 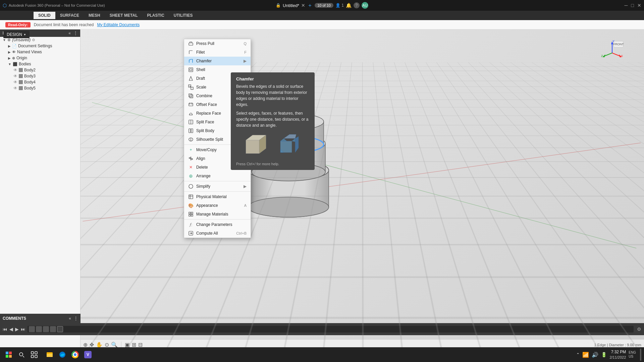 I want to click on tooltip-images, so click(x=273, y=145).